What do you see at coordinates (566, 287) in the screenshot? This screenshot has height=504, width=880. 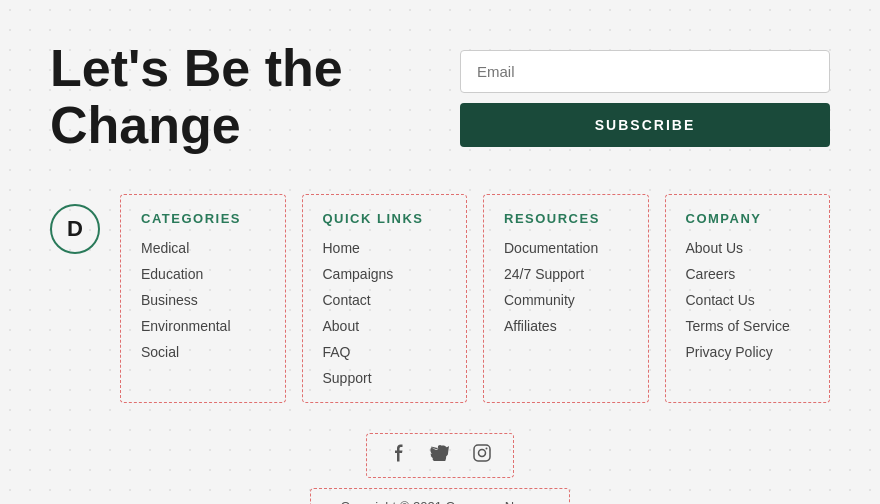 I see `column-links-resources: Documentation24/7 SupportCommunityAffili…` at bounding box center [566, 287].